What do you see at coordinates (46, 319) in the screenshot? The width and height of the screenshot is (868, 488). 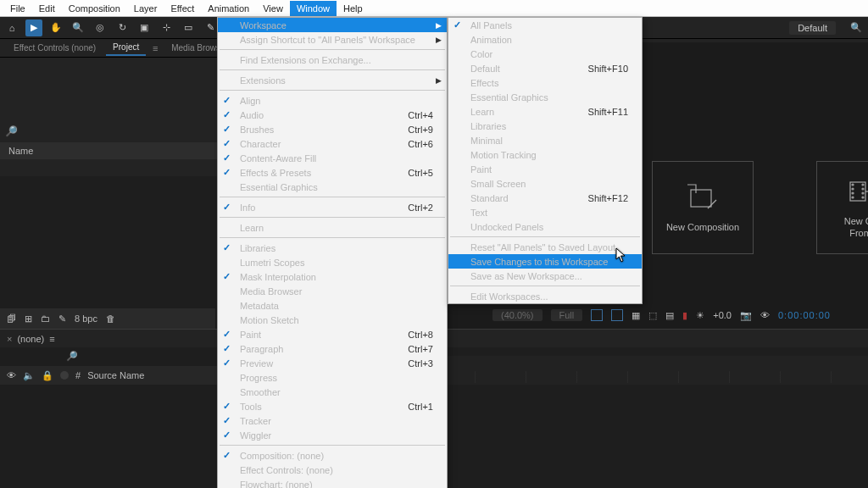 I see `new-folder-icon: 🗀` at bounding box center [46, 319].